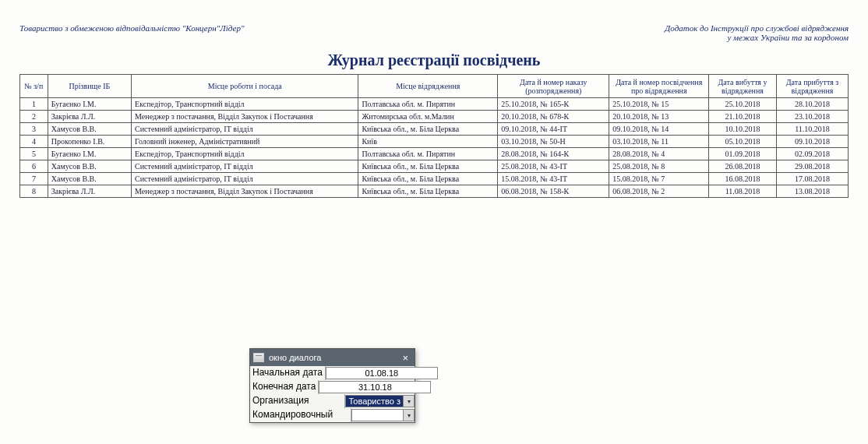  What do you see at coordinates (757, 28) in the screenshot?
I see `header-right-line1: Додаток до Інструкції про службові відря…` at bounding box center [757, 28].